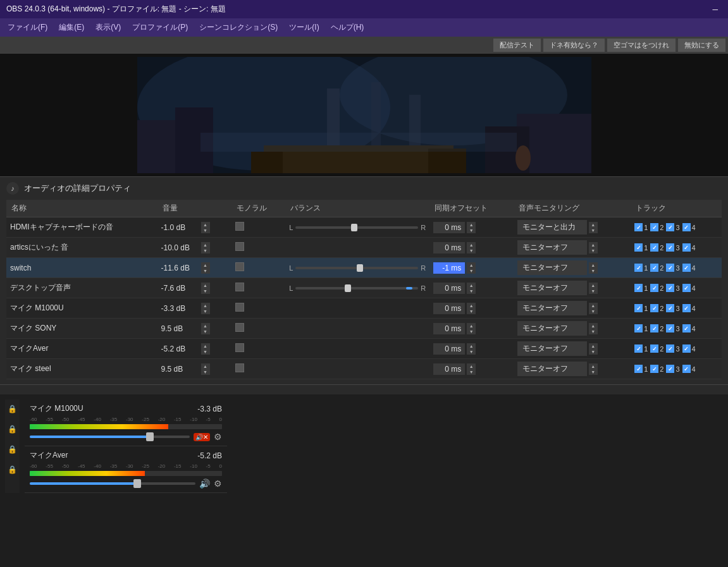 The height and width of the screenshot is (567, 728). Describe the element at coordinates (206, 349) in the screenshot. I see `vol-spinner-6: ▲ ▼` at that location.